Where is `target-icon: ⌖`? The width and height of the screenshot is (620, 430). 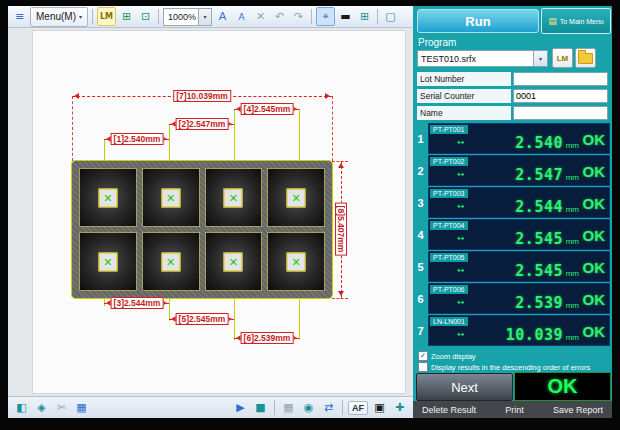
target-icon: ⌖ is located at coordinates (326, 16).